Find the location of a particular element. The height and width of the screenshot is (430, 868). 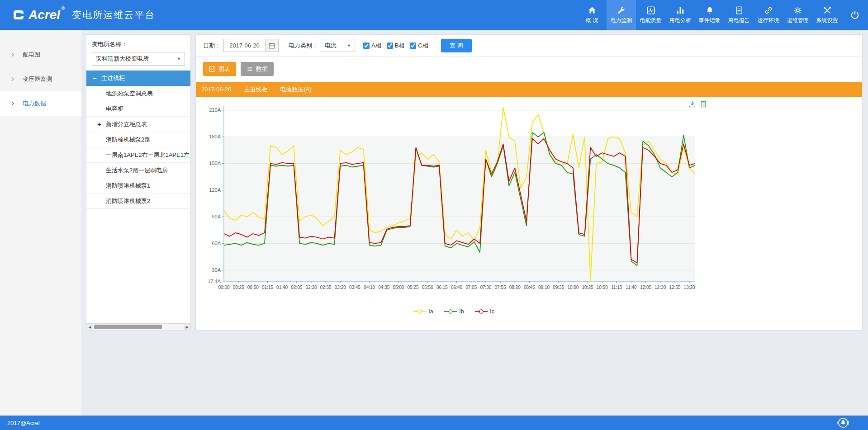

nav-item-label: 事件记录 is located at coordinates (710, 21).